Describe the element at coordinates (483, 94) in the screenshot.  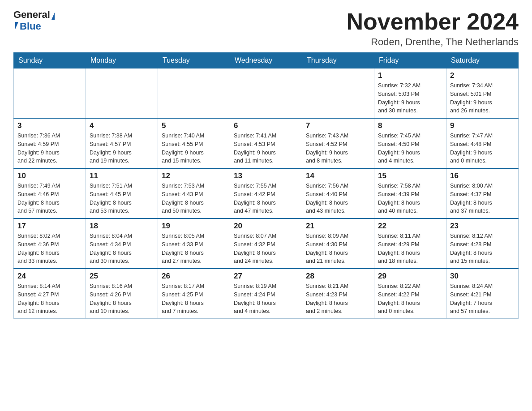
I see `calendar-cell: 2Sunrise: 7:34 AM Sunset: 5:01 PM Daylig…` at that location.